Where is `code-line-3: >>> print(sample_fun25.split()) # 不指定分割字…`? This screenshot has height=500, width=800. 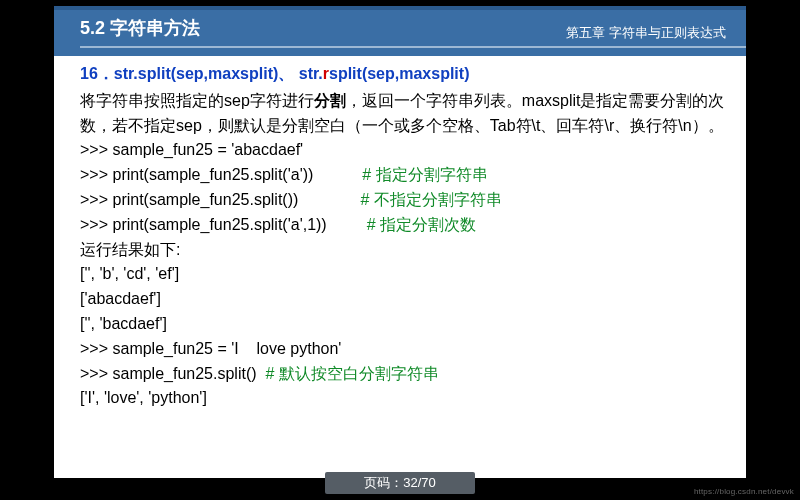 code-line-3: >>> print(sample_fun25.split()) # 不指定分割字… is located at coordinates (408, 200).